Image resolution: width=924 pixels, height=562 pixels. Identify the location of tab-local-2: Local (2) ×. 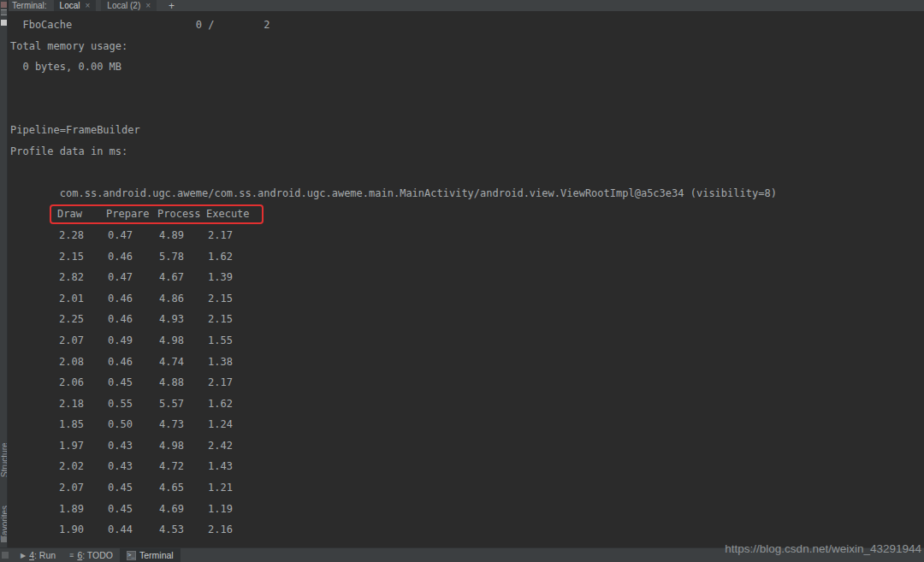
(128, 5).